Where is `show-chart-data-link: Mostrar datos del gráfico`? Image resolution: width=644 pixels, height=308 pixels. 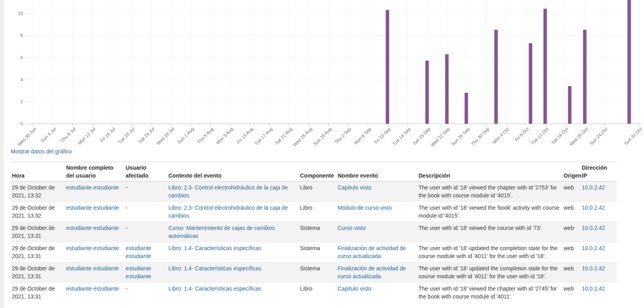 show-chart-data-link: Mostrar datos del gráfico is located at coordinates (41, 151).